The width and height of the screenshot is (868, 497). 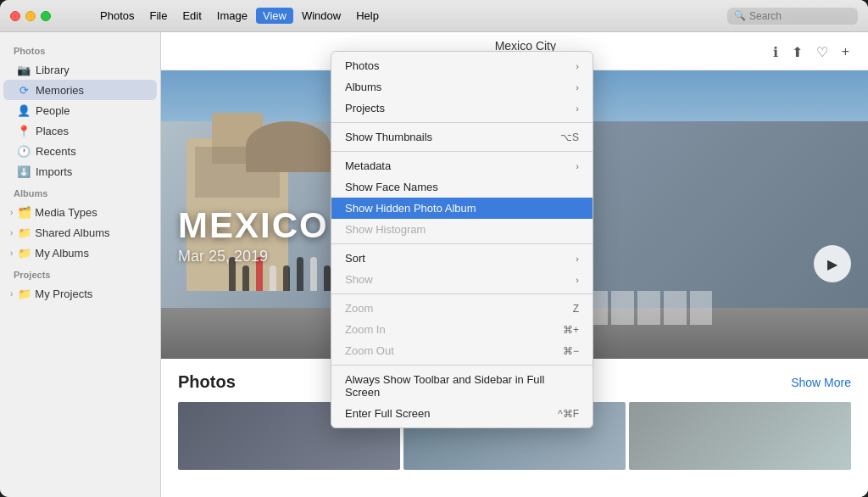 What do you see at coordinates (793, 16) in the screenshot?
I see `search-bar: 🔍` at bounding box center [793, 16].